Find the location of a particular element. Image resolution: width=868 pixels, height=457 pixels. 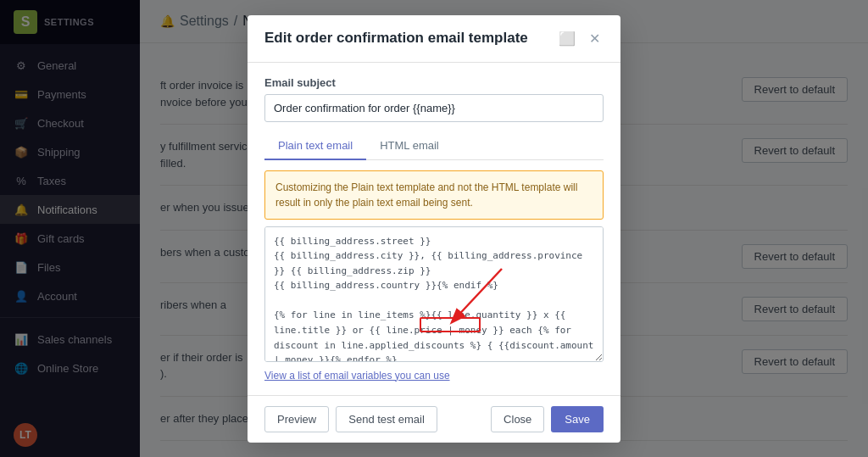

preview-button: Preview is located at coordinates (297, 419).